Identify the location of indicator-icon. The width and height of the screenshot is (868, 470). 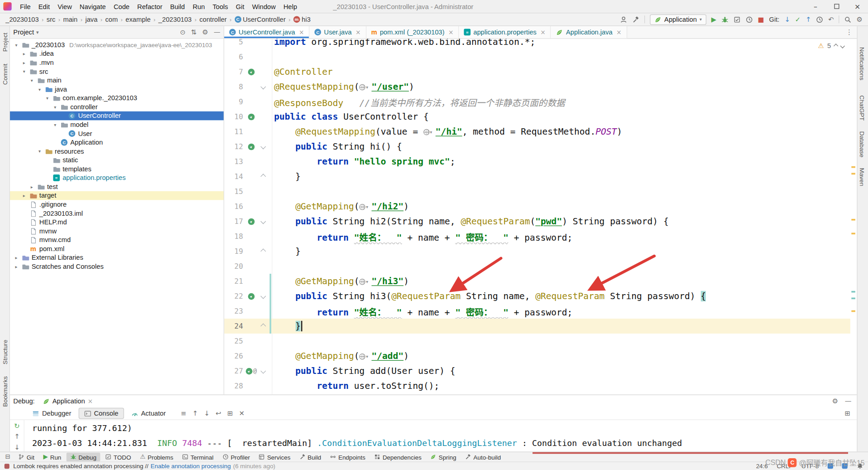
(845, 466).